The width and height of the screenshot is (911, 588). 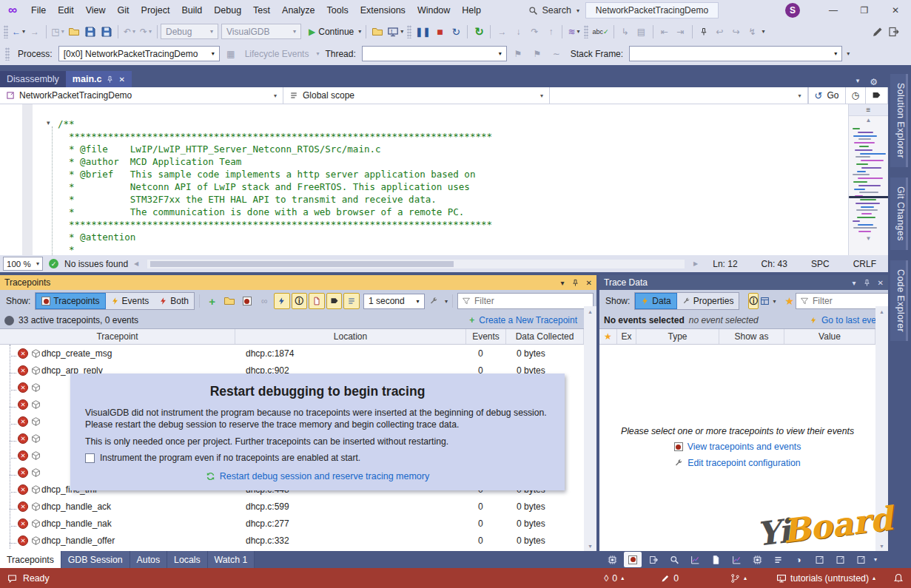 I want to click on parallel-stacks-button: ≋▾, so click(x=574, y=32).